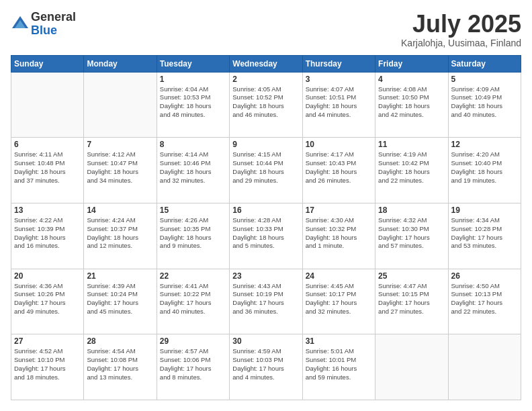 The image size is (532, 411). I want to click on day-info: Sunrise: 4:19 AM Sunset: 10:42 PM Daylig…, so click(411, 168).